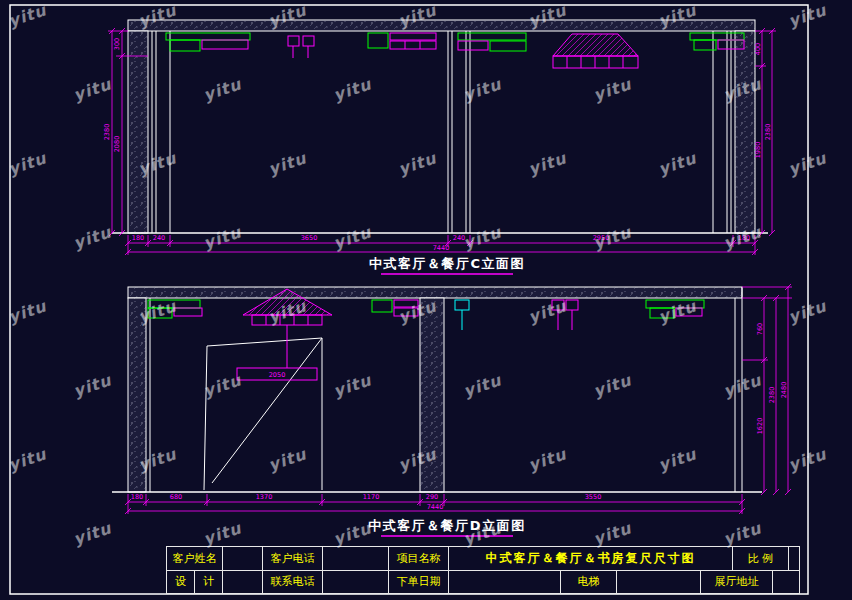 Image resolution: width=852 pixels, height=600 pixels. Describe the element at coordinates (483, 582) in the screenshot. I see `title-block-row-2: 设 计 联系电话 下单日期 电梯 展厅地址` at that location.